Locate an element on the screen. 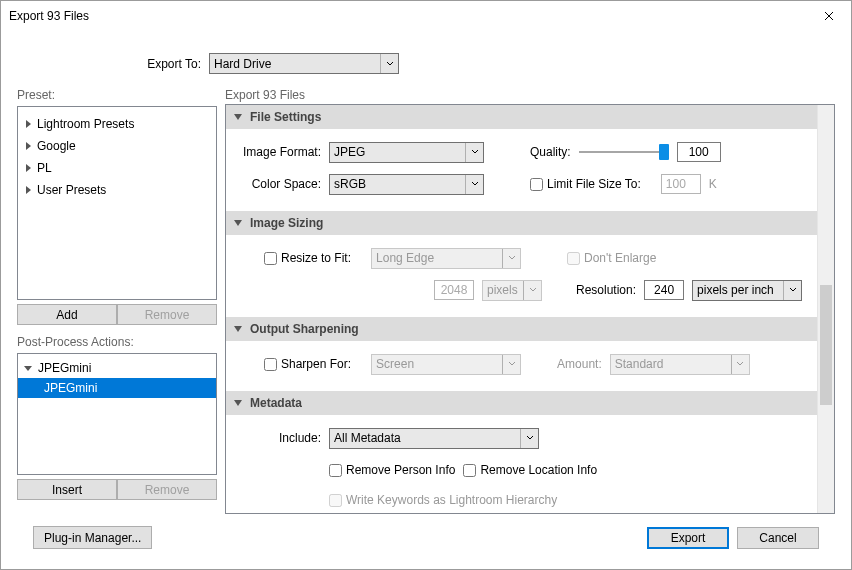 The width and height of the screenshot is (852, 570). limit-filesize-checkbox: Limit File Size To: is located at coordinates (586, 184).